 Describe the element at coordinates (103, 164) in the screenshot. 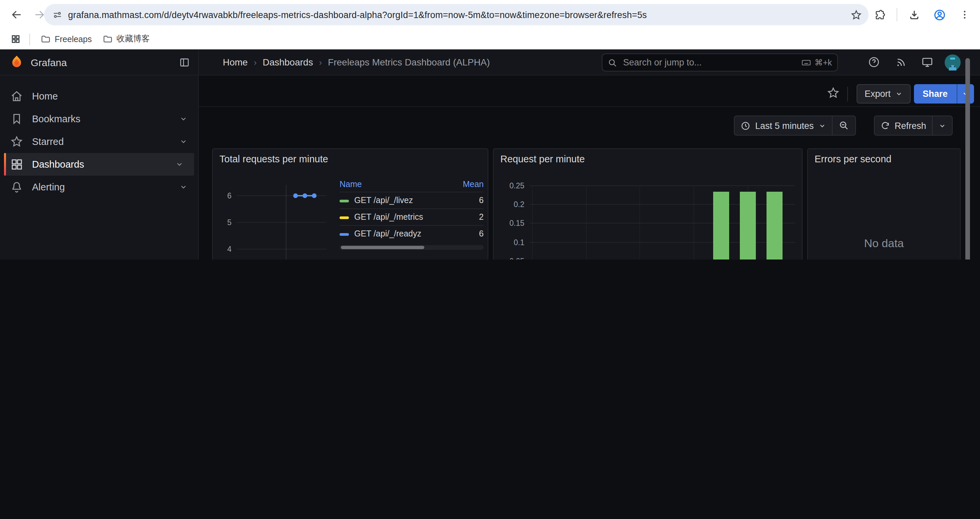

I see `sidebar-item-label: Dashboards` at that location.